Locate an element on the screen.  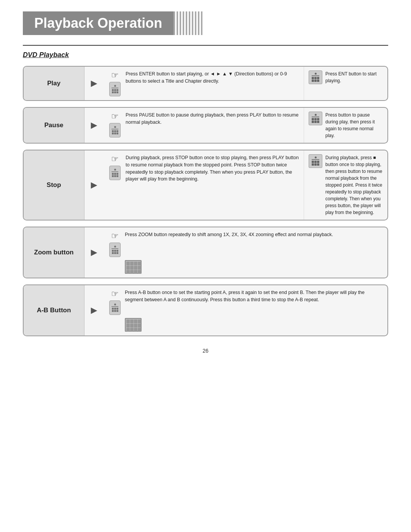
play-icon-block: ☞ is located at coordinates (115, 83).